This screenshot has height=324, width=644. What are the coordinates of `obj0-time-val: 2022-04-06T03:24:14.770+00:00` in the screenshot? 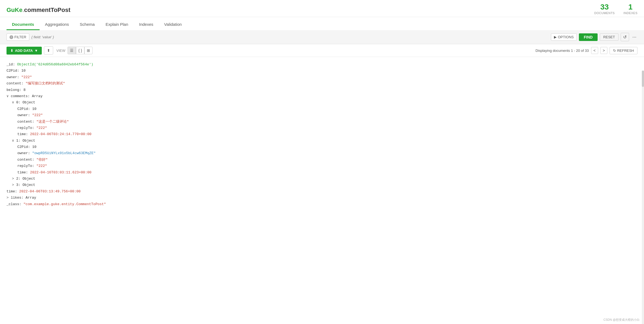 It's located at (61, 134).